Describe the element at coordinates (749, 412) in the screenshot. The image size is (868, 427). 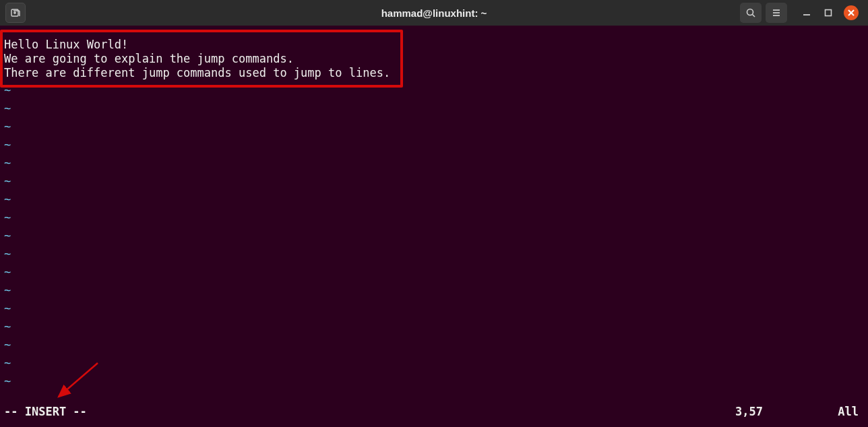
I see `cursor-position: 3,57` at that location.